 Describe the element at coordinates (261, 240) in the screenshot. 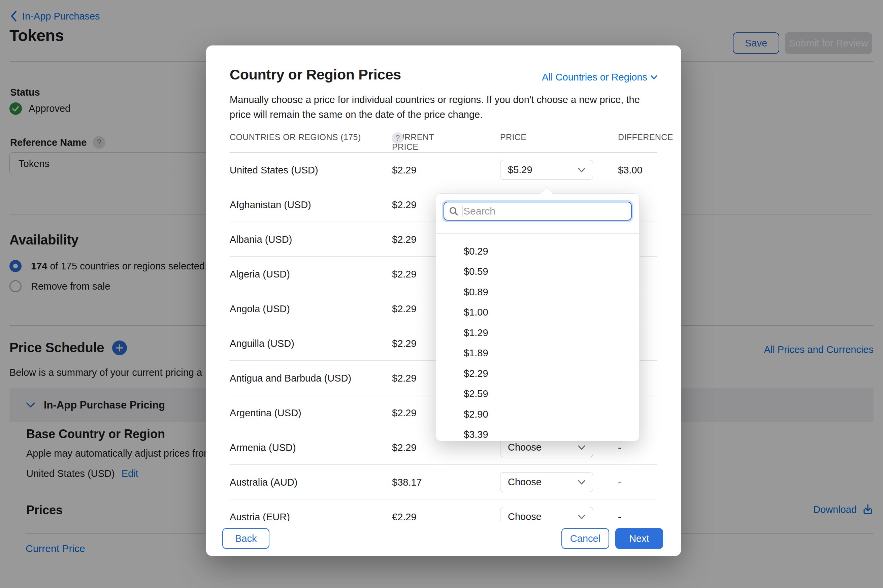

I see `row-country: Albania (USD)` at that location.